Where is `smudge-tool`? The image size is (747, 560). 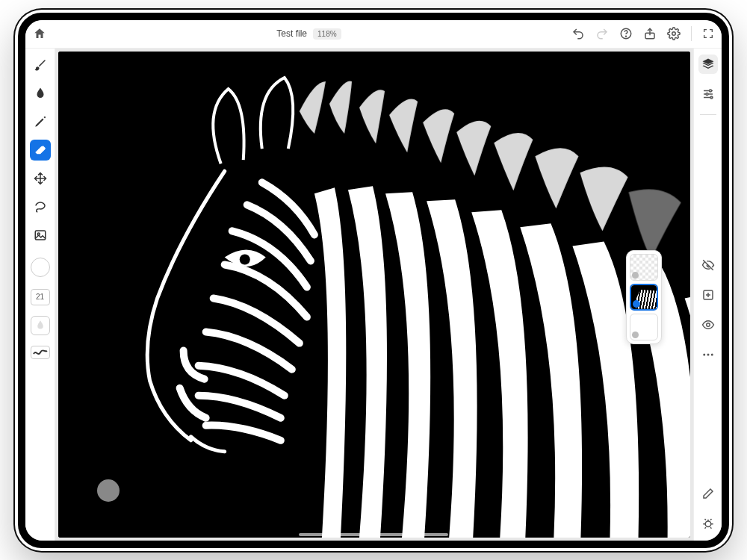 smudge-tool is located at coordinates (40, 93).